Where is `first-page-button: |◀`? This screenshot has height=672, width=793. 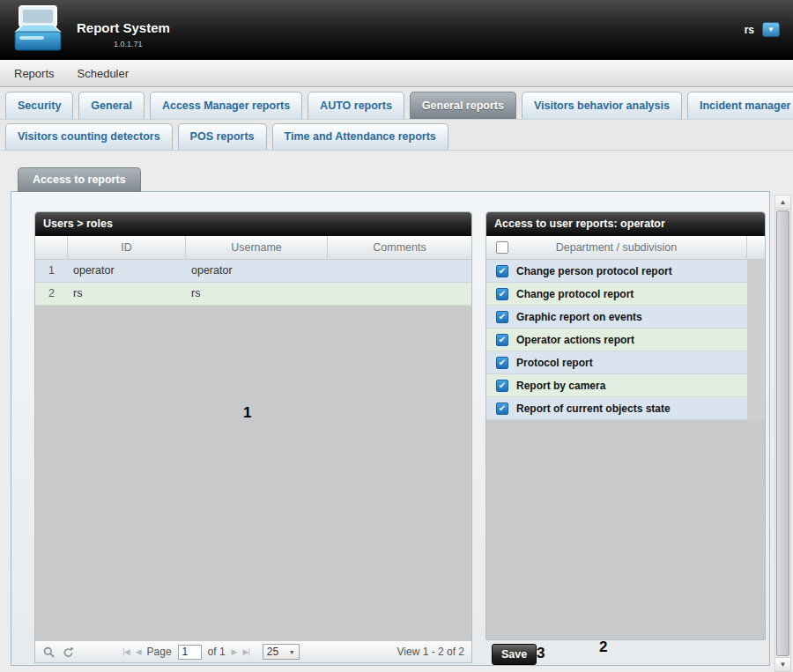
first-page-button: |◀ is located at coordinates (125, 652).